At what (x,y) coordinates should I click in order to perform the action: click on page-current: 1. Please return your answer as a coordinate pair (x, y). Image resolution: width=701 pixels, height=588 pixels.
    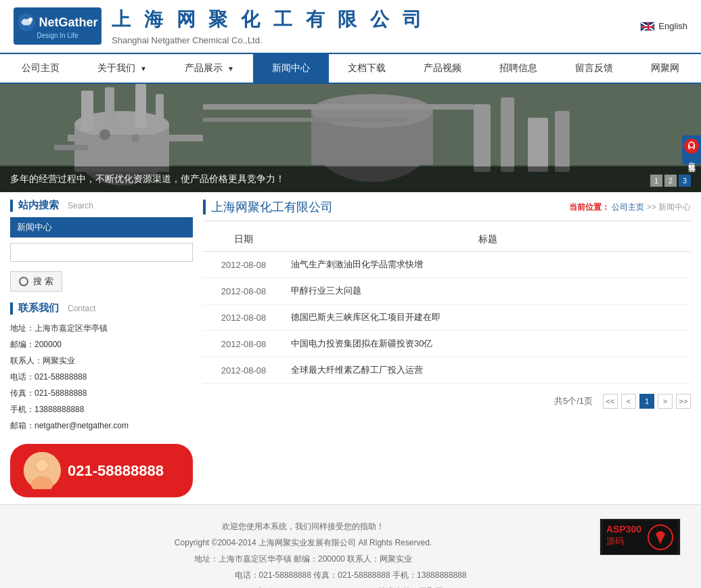
    Looking at the image, I should click on (647, 401).